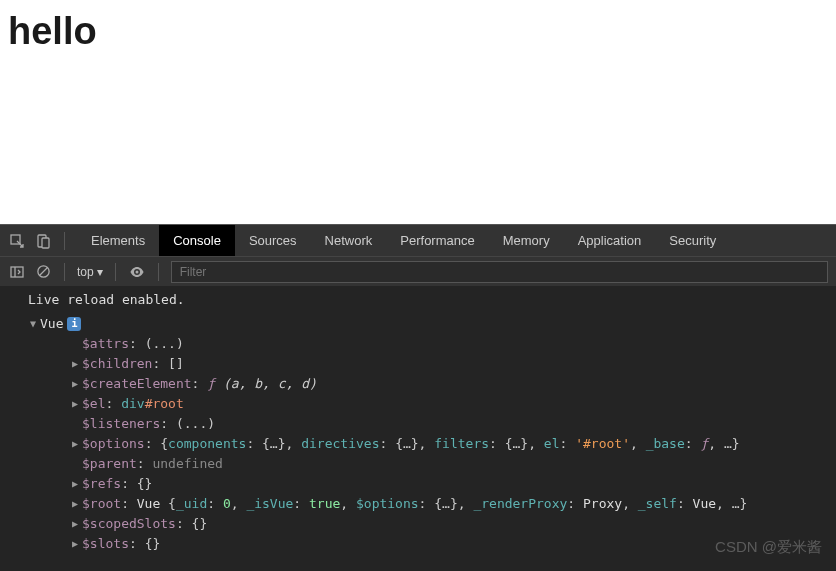  I want to click on prop-key: $scopedSlots, so click(129, 524).